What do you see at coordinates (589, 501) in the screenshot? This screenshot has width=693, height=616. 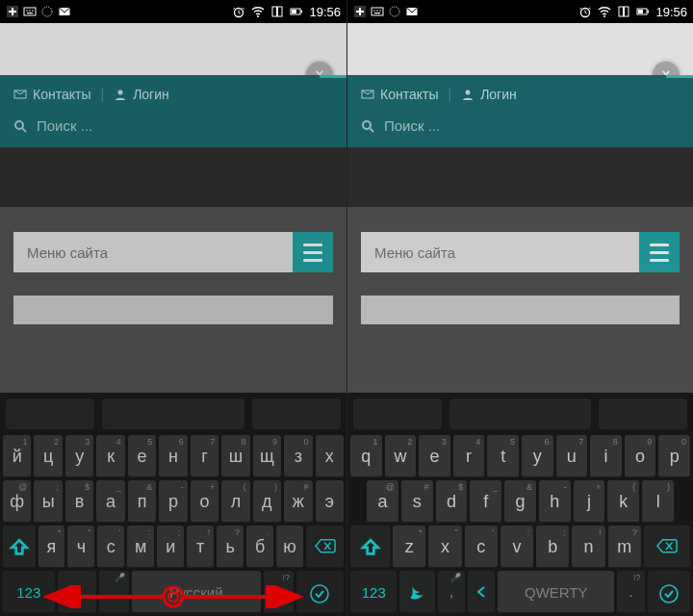 I see `key-j: j+` at bounding box center [589, 501].